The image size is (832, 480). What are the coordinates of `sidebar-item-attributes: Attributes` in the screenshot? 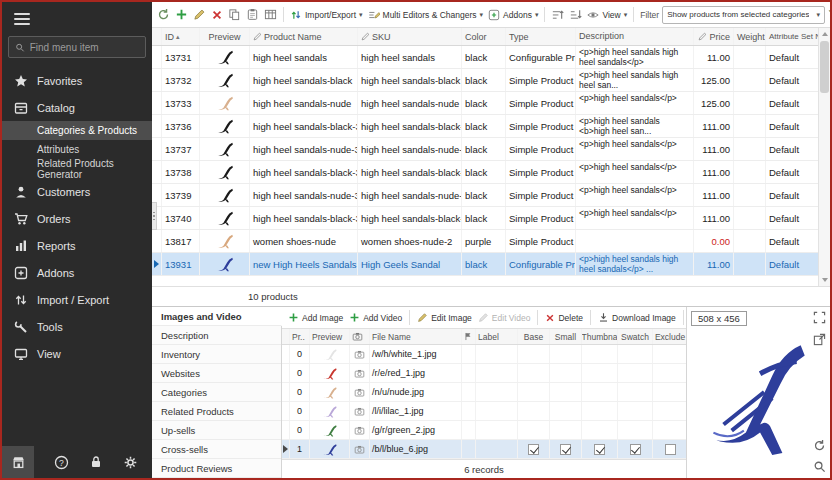 It's located at (77, 150).